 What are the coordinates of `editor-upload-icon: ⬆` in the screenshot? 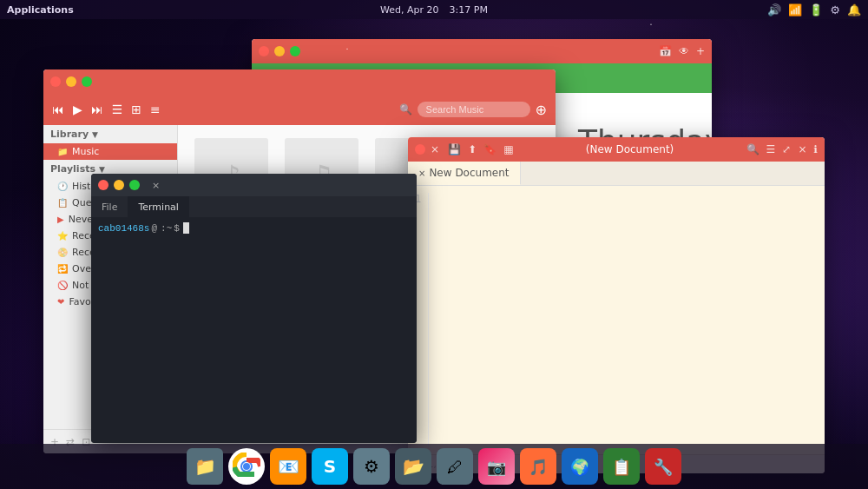 It's located at (472, 149).